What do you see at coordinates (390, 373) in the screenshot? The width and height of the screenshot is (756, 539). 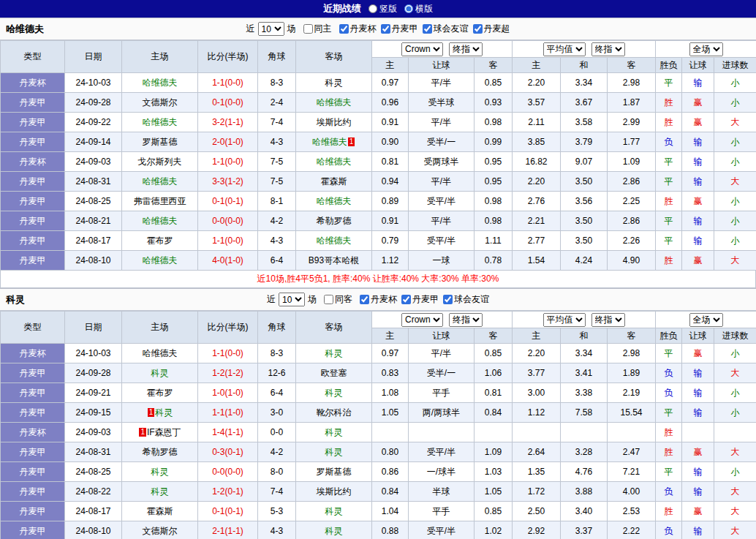 I see `asian-home-odds-cell: 0.83` at bounding box center [390, 373].